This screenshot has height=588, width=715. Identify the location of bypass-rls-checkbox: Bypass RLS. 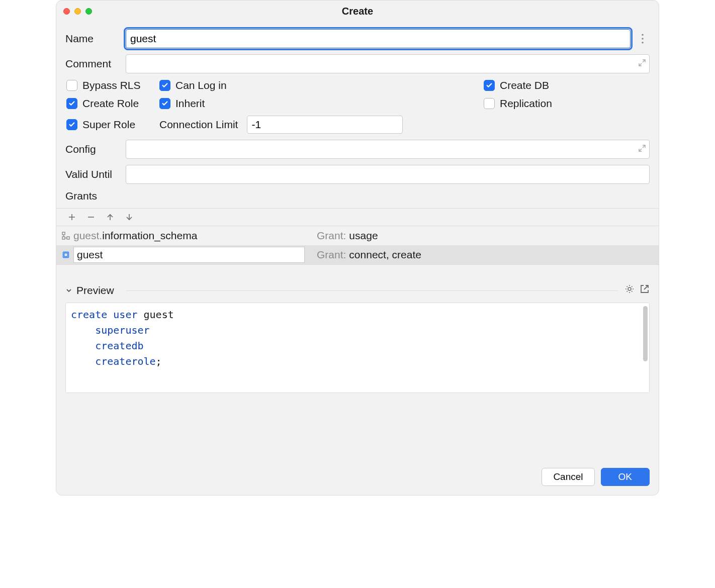
(106, 85).